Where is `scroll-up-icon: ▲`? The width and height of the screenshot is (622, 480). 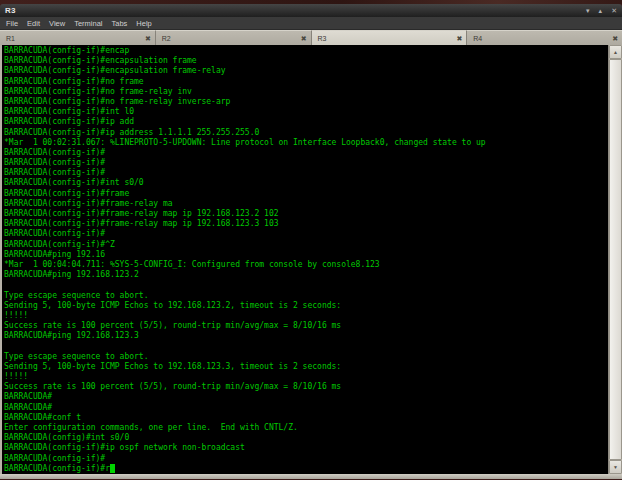 scroll-up-icon: ▲ is located at coordinates (616, 52).